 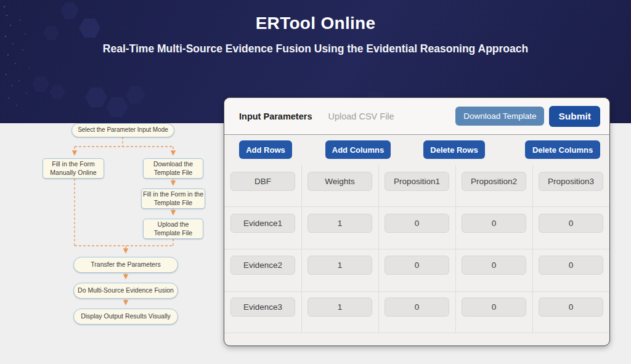 I want to click on table-cell-evidence3-prop1, so click(x=417, y=307).